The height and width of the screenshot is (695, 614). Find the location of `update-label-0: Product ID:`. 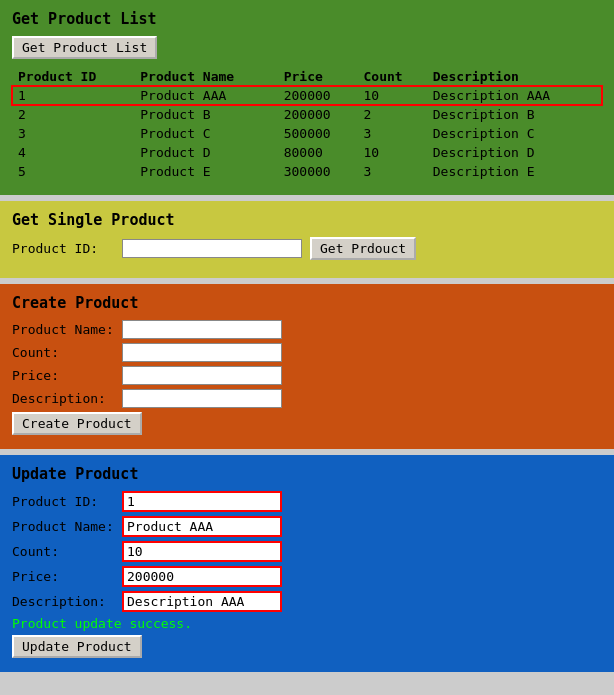

update-label-0: Product ID: is located at coordinates (67, 502).